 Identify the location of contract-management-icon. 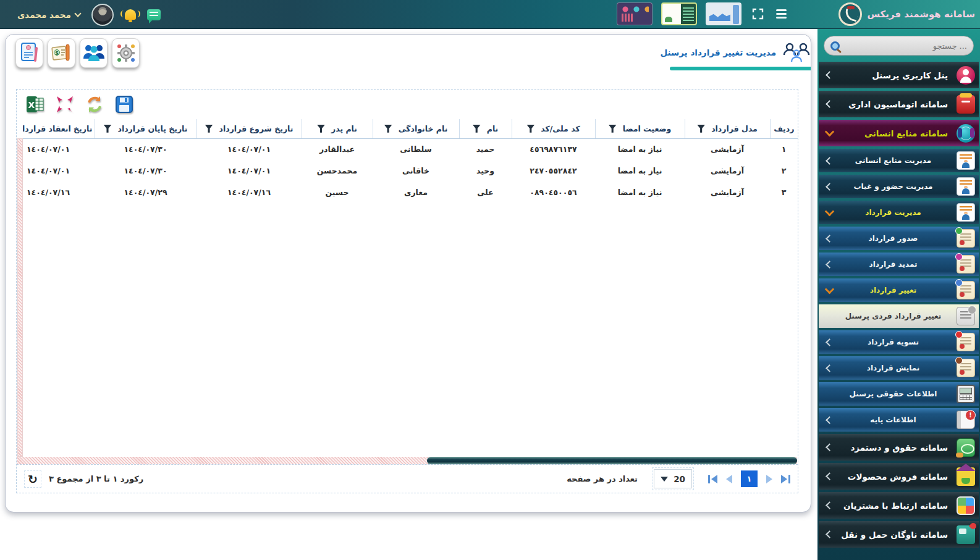
(966, 212).